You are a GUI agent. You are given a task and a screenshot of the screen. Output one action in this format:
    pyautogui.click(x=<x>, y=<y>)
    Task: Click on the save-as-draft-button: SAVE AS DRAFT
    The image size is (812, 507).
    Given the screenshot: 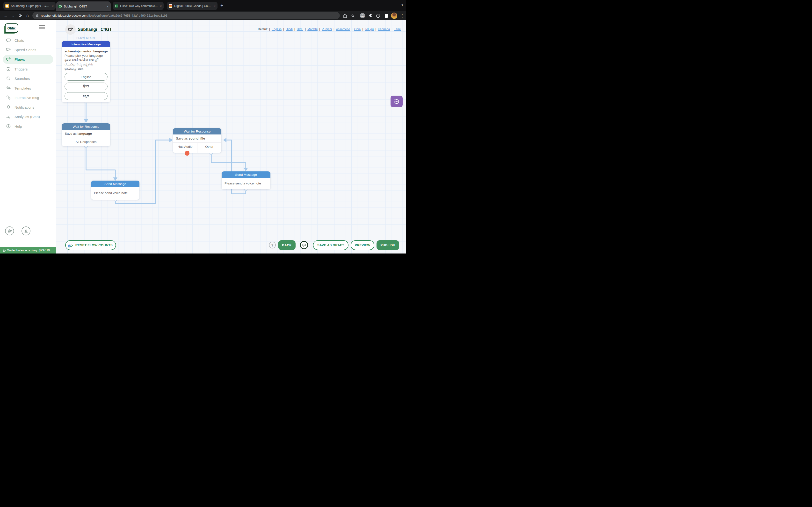 What is the action you would take?
    pyautogui.click(x=331, y=245)
    